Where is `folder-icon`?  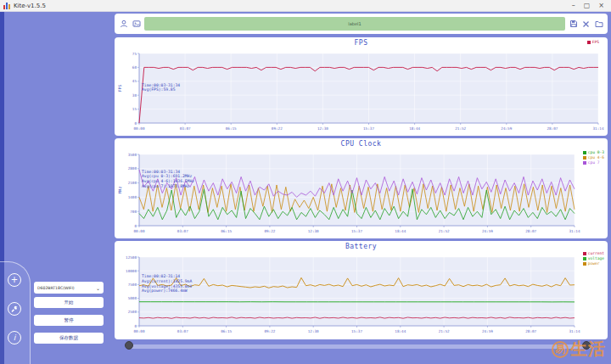 folder-icon is located at coordinates (599, 24).